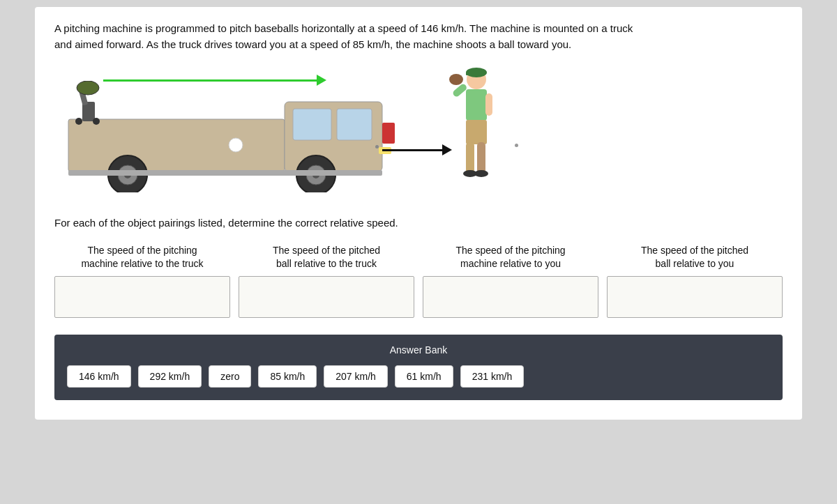 The height and width of the screenshot is (504, 837). I want to click on column-label-col2: The speed of the pitchedball relative to…, so click(326, 257).